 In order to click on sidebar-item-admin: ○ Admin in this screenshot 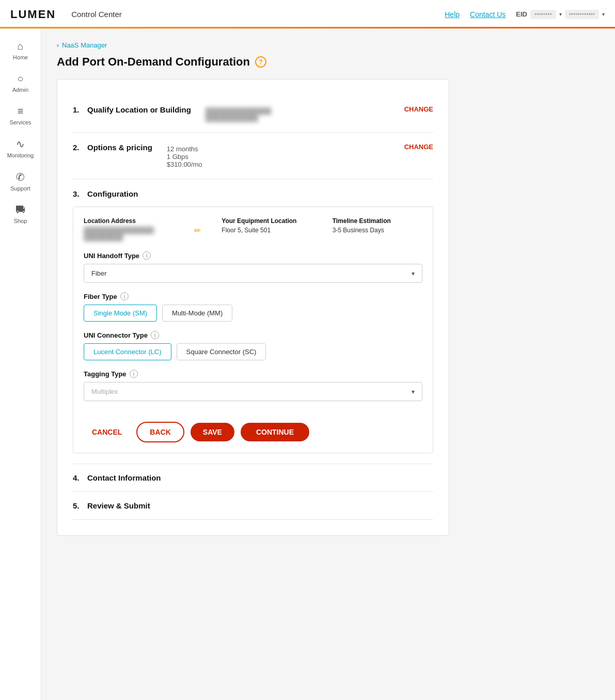, I will do `click(21, 83)`.